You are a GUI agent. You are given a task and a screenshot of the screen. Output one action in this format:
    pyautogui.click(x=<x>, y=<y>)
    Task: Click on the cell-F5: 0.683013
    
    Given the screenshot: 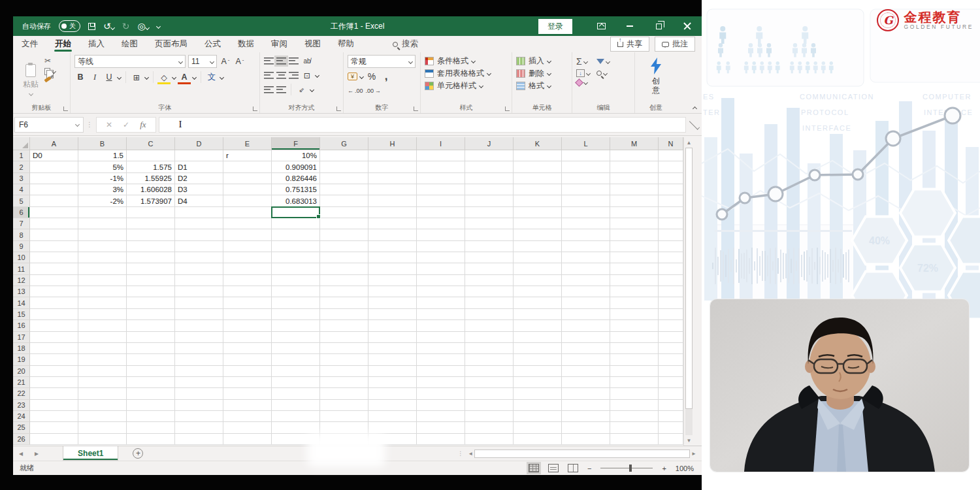 What is the action you would take?
    pyautogui.click(x=296, y=201)
    